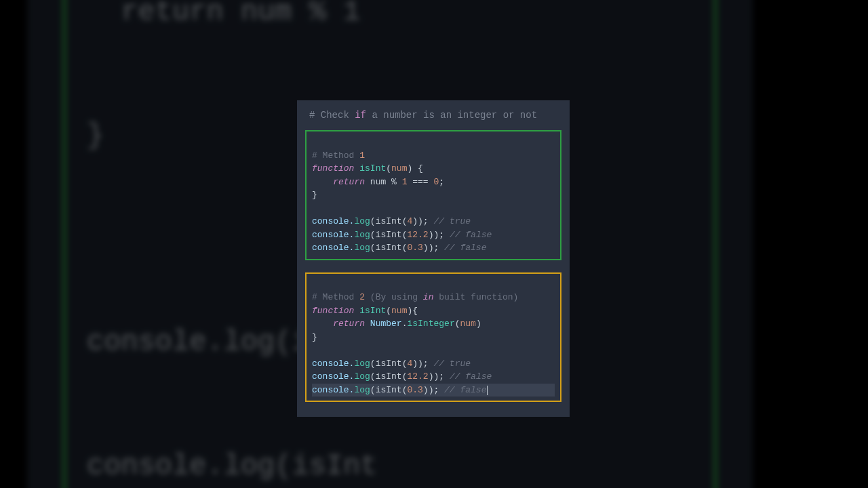  Describe the element at coordinates (476, 297) in the screenshot. I see `m2-header-suffix2: built function)` at that location.